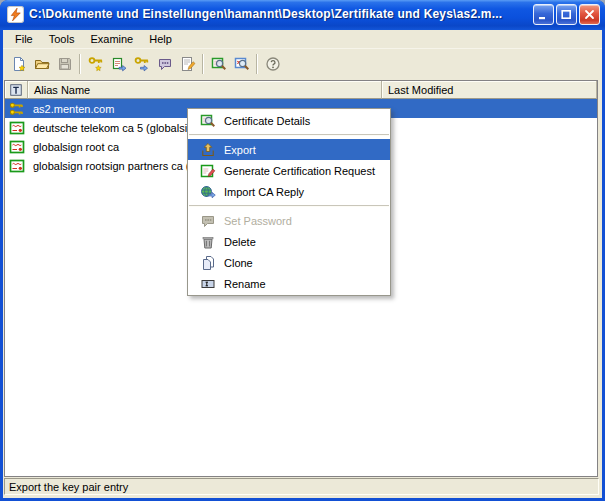 The height and width of the screenshot is (501, 605). What do you see at coordinates (208, 242) in the screenshot?
I see `trash-icon` at bounding box center [208, 242].